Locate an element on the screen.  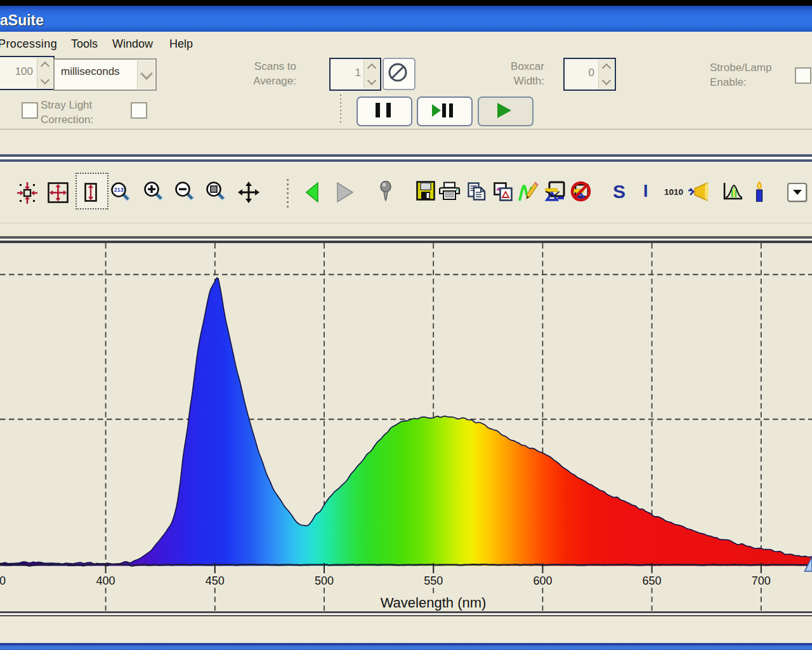
svg-text: 550 is located at coordinates (433, 581).